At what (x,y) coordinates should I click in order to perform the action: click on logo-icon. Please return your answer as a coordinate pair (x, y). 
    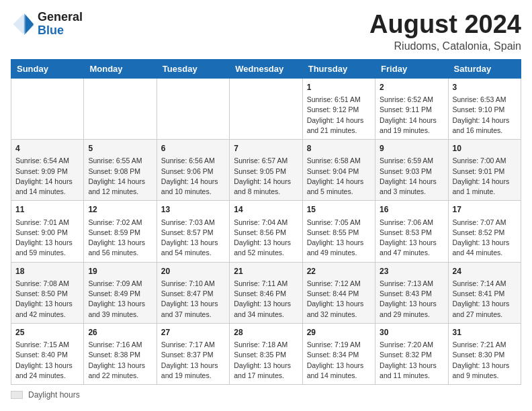
    Looking at the image, I should click on (23, 24).